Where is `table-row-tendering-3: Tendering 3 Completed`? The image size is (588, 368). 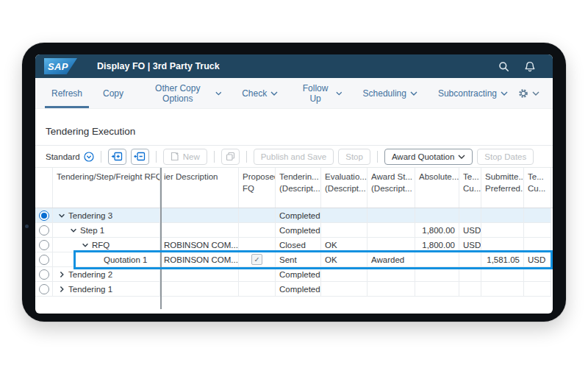 table-row-tendering-3: Tendering 3 Completed is located at coordinates (294, 216).